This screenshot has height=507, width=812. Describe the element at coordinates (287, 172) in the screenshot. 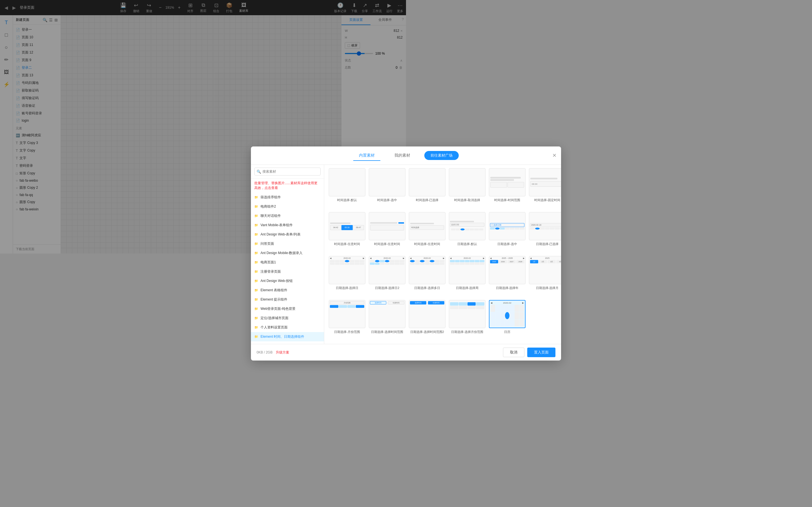

I see `search-wrap: 🔍` at that location.